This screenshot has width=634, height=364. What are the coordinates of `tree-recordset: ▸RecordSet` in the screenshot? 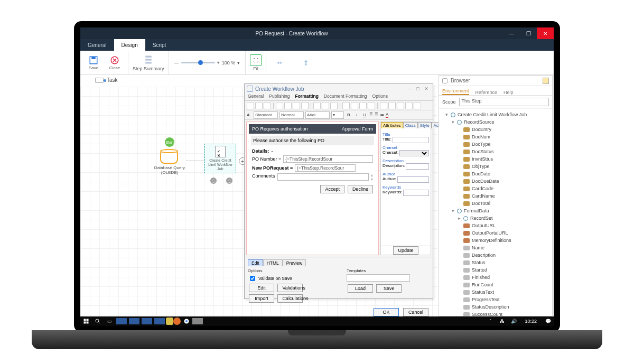 It's located at (496, 218).